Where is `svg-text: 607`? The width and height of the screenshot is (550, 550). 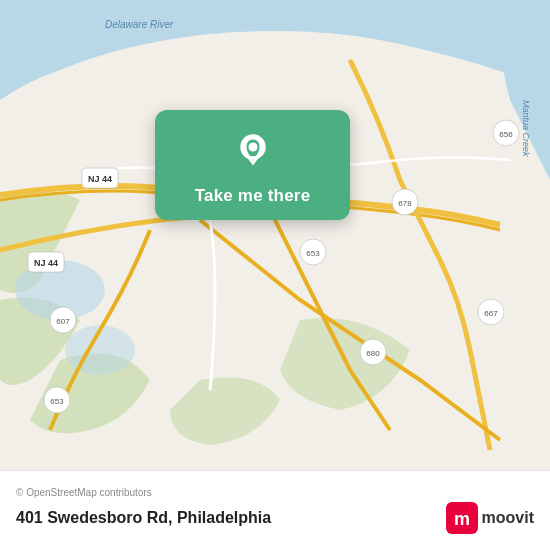 svg-text: 607 is located at coordinates (63, 322).